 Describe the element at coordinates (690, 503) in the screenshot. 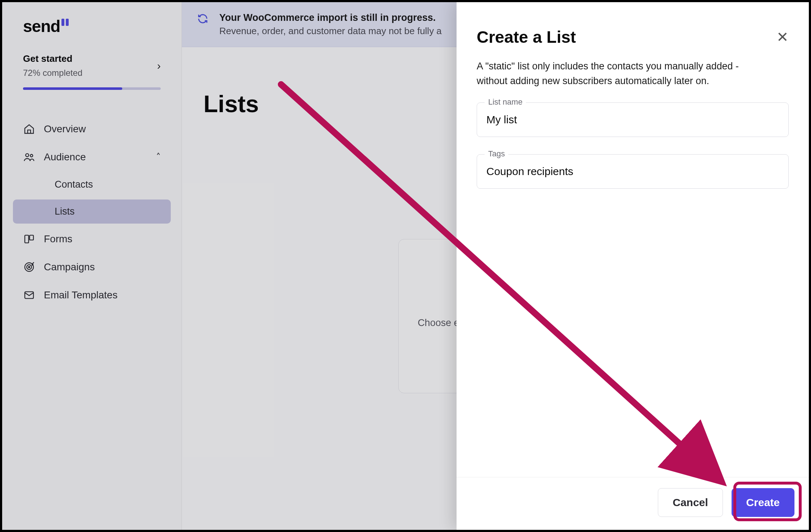

I see `cancel-button: Cancel` at that location.